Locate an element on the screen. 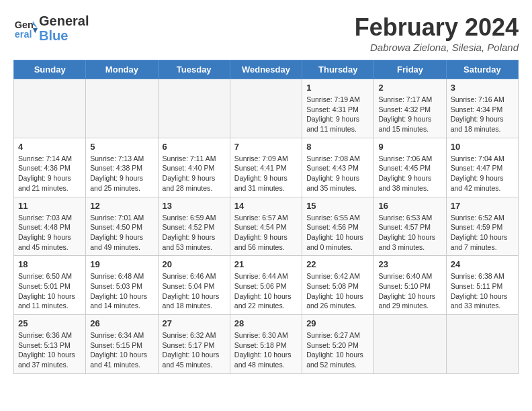 This screenshot has height=411, width=532. calendar-cell: 7Sunrise: 7:09 AM Sunset: 4:41 PM Daylig… is located at coordinates (266, 167).